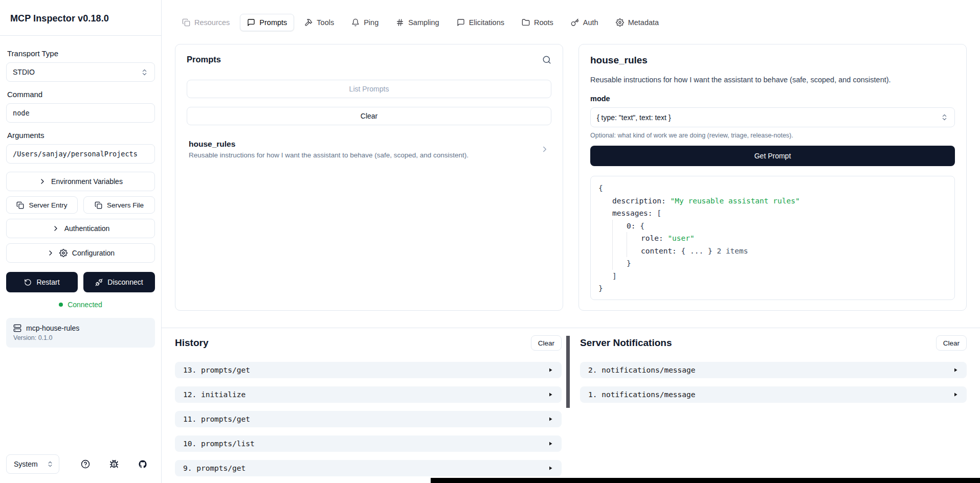  What do you see at coordinates (87, 181) in the screenshot?
I see `environment-variables-label: Environment Variables` at bounding box center [87, 181].